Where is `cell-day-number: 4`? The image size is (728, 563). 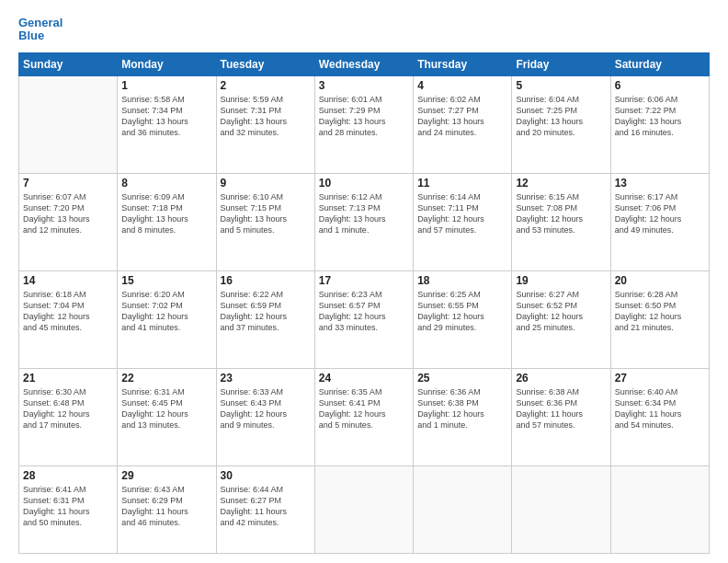
cell-day-number: 4 is located at coordinates (462, 86).